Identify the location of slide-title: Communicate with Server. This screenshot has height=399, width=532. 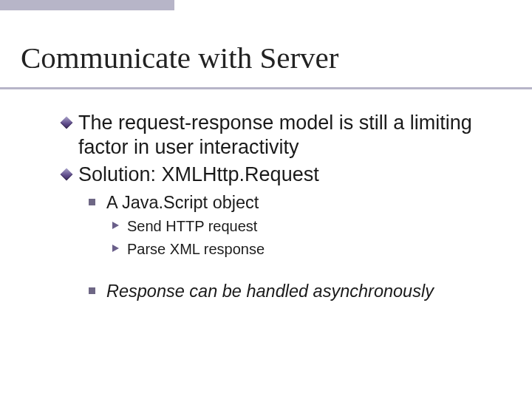
(180, 58).